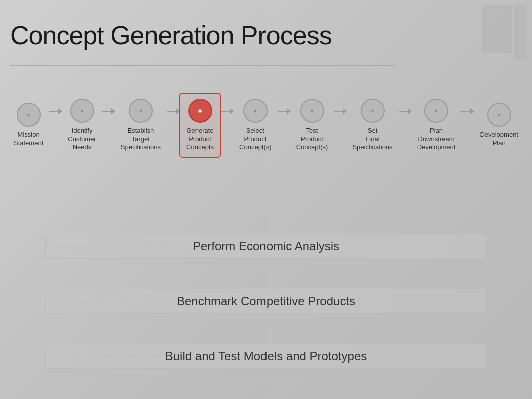 This screenshot has height=399, width=532. I want to click on step-box-3: ●Establish Target Specifications, so click(141, 125).